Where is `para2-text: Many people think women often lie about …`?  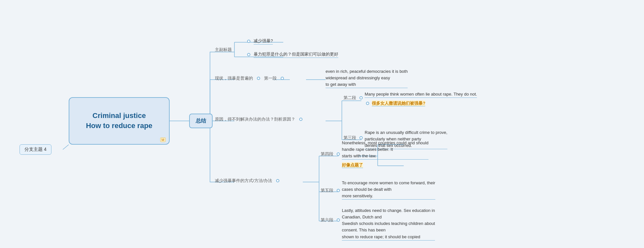
para2-text: Many people think women often lie about … is located at coordinates (421, 94).